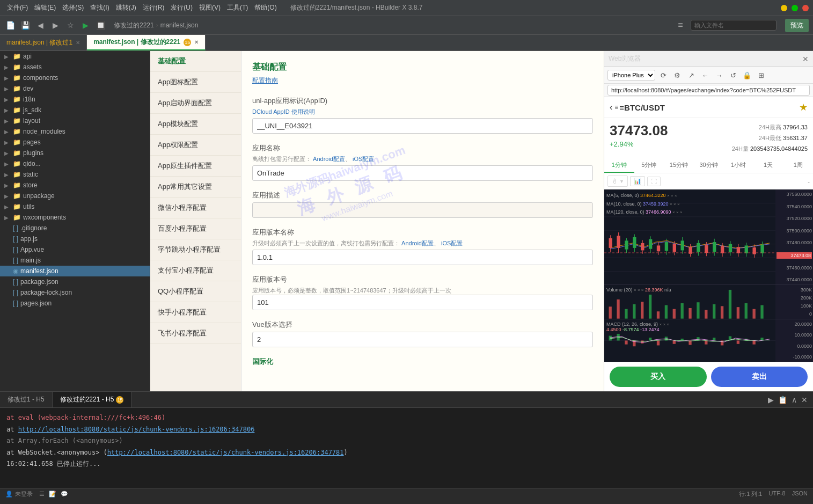 Image resolution: width=813 pixels, height=504 pixels. Describe the element at coordinates (53, 494) in the screenshot. I see `status-icon-2: 📝` at that location.